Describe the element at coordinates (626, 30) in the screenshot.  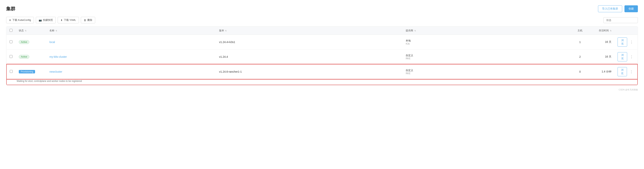
I see `header-actions-col` at that location.